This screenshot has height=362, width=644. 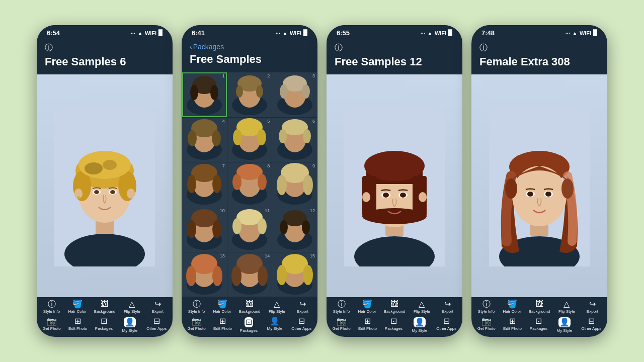 I want to click on grid-cell-3: 3, so click(x=295, y=95).